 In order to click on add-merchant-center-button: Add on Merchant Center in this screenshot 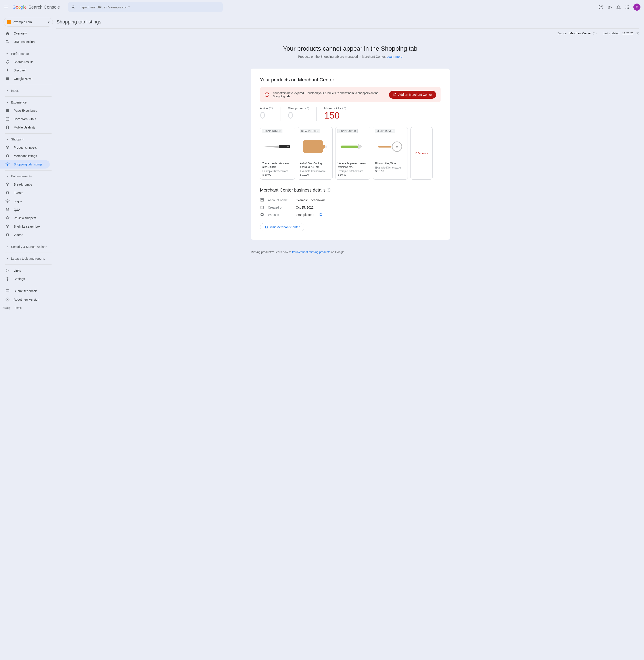, I will do `click(413, 95)`.